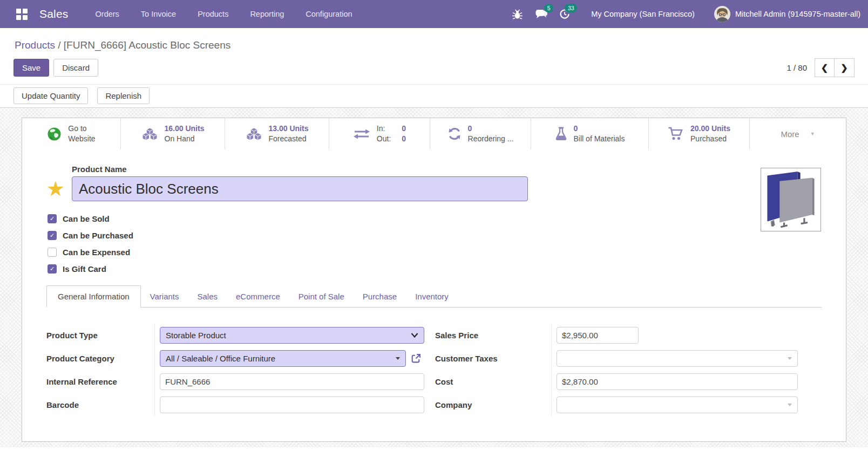  What do you see at coordinates (813, 134) in the screenshot?
I see `chevron-down-icon: ▼` at bounding box center [813, 134].